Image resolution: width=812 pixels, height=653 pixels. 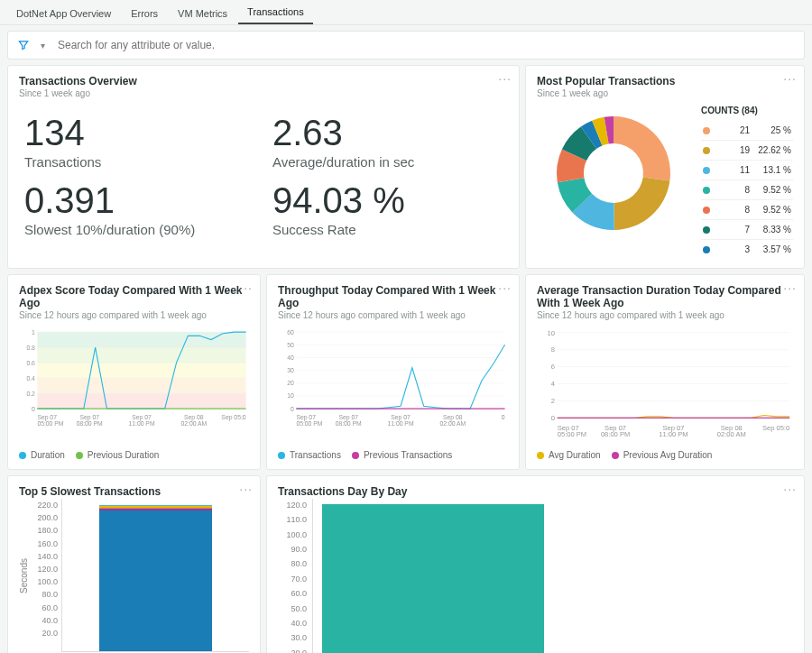 What do you see at coordinates (665, 297) in the screenshot?
I see `card-title: Average Transaction Duration Today Compa…` at bounding box center [665, 297].